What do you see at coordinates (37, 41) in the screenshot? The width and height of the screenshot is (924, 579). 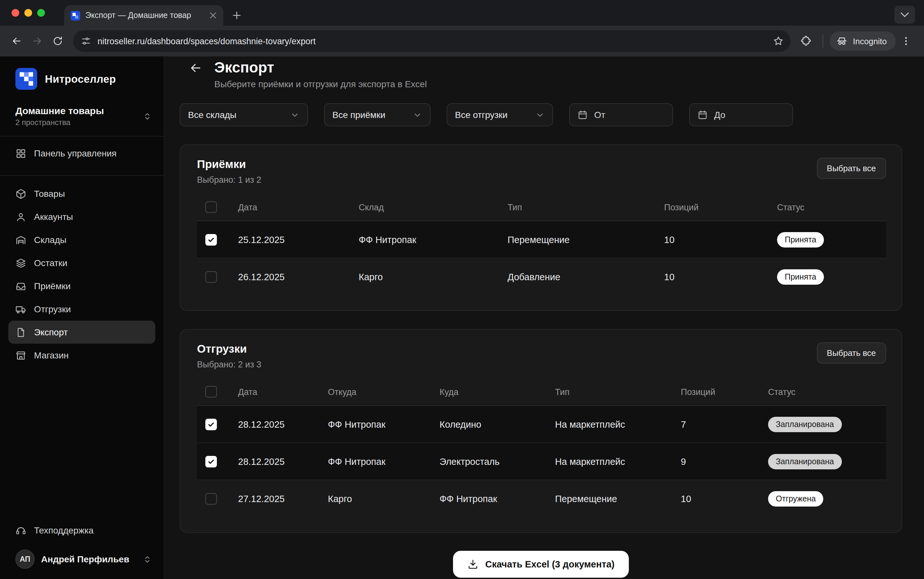 I see `forward-button` at bounding box center [37, 41].